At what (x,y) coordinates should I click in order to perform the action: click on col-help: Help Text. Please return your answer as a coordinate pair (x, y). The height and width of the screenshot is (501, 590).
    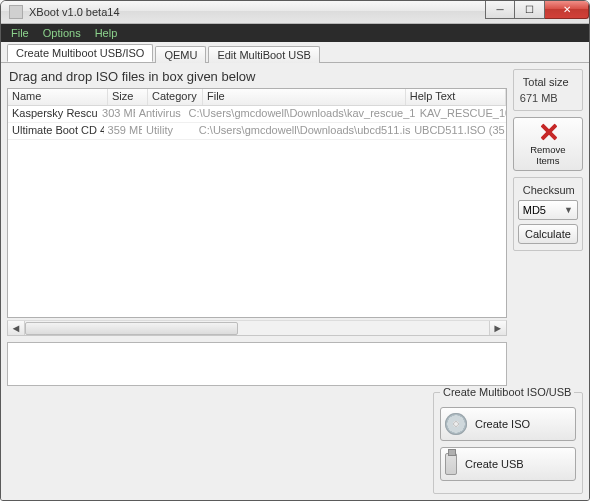
    Looking at the image, I should click on (456, 97).